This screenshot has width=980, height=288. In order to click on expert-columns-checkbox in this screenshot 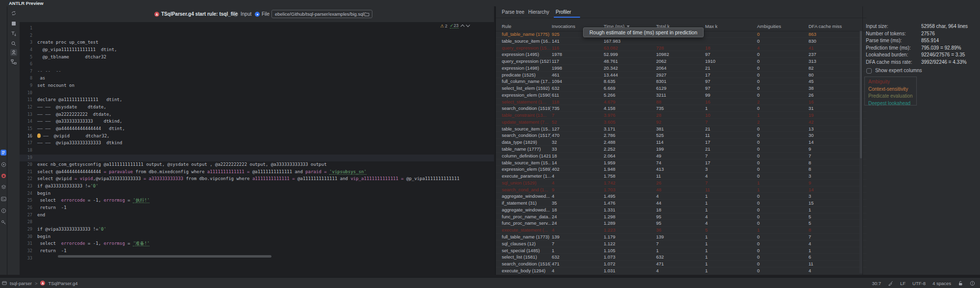, I will do `click(869, 71)`.